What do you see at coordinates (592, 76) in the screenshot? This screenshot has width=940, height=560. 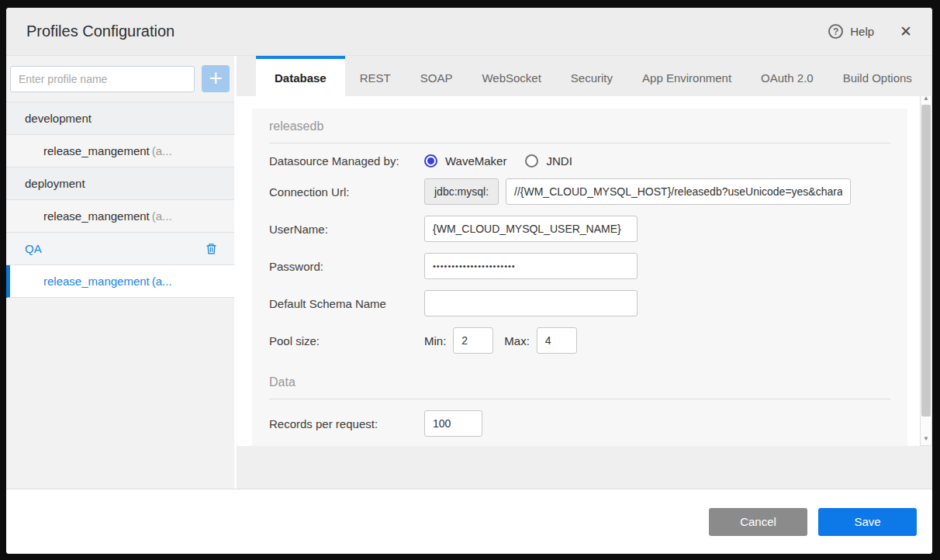 I see `tab-security: Security` at bounding box center [592, 76].